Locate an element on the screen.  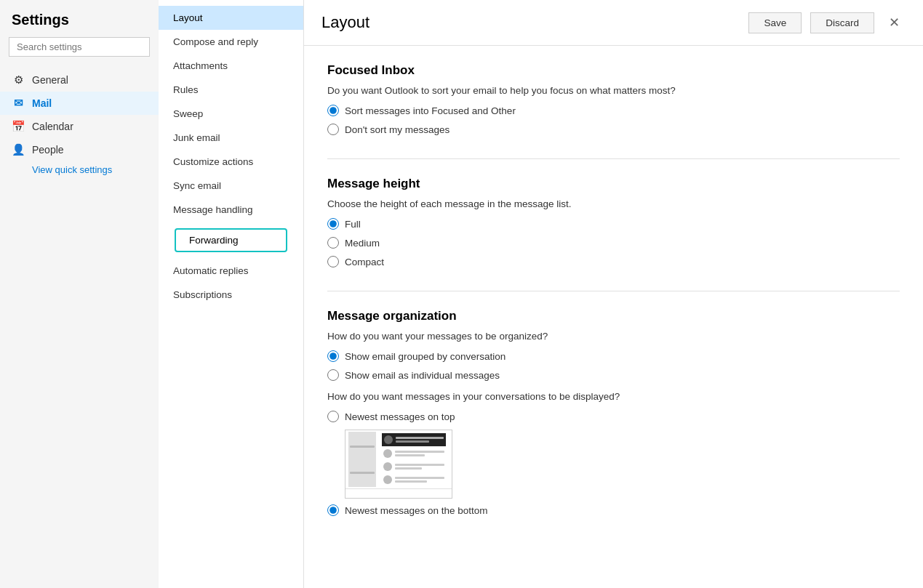
people-icon: 👤 is located at coordinates (18, 150).